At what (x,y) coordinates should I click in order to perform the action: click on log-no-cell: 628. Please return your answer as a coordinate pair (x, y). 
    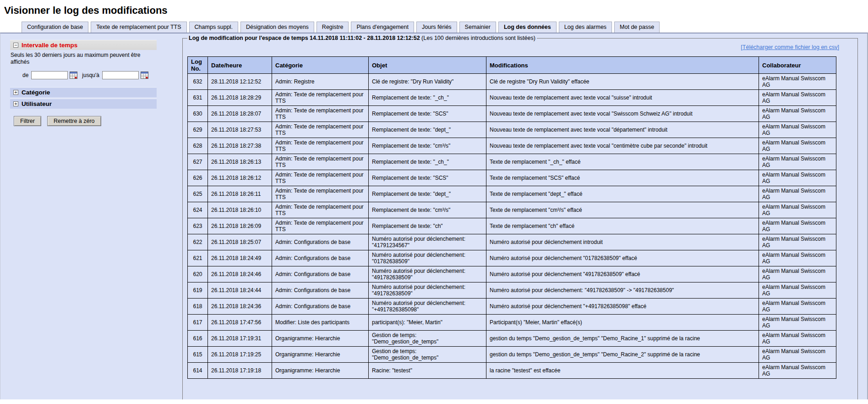
    Looking at the image, I should click on (198, 146).